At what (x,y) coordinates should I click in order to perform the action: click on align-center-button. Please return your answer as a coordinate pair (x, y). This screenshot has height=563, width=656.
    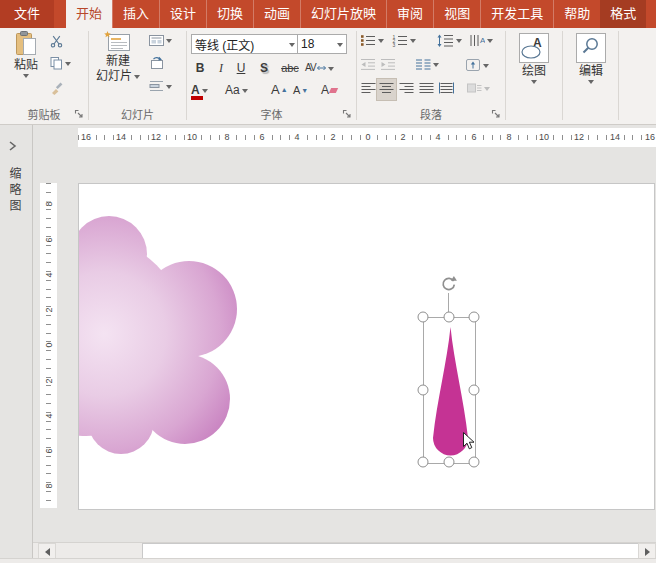
    Looking at the image, I should click on (386, 88).